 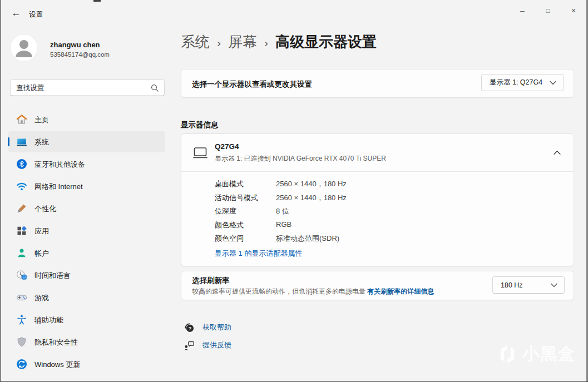 What do you see at coordinates (22, 186) in the screenshot?
I see `network-wifi-icon` at bounding box center [22, 186].